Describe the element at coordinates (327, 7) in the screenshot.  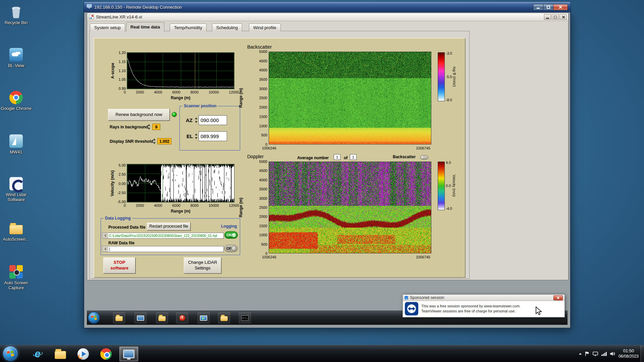
I see `rdp-titlebar: 192.168.0.150 - Remote Desktop Connectio…` at that location.